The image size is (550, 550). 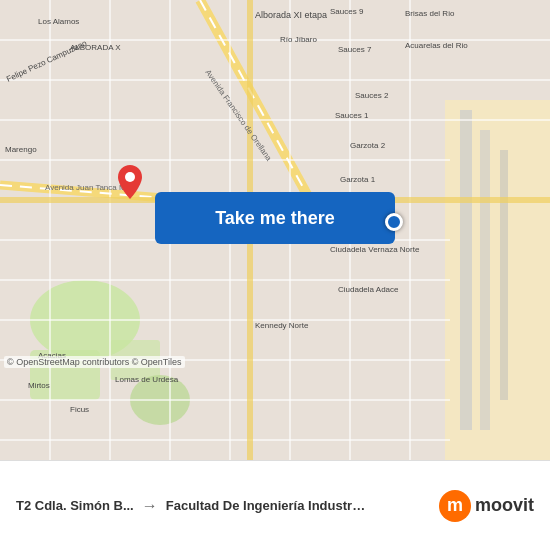 I want to click on svg-text: Mirtos, so click(x=39, y=386).